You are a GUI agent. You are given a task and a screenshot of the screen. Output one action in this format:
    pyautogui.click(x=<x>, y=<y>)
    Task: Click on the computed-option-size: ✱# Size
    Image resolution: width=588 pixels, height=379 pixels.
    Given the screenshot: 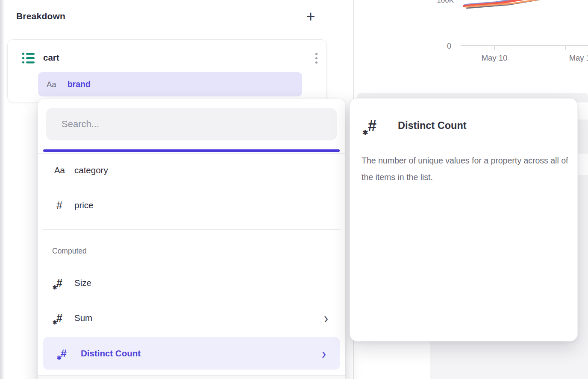 What is the action you would take?
    pyautogui.click(x=191, y=283)
    